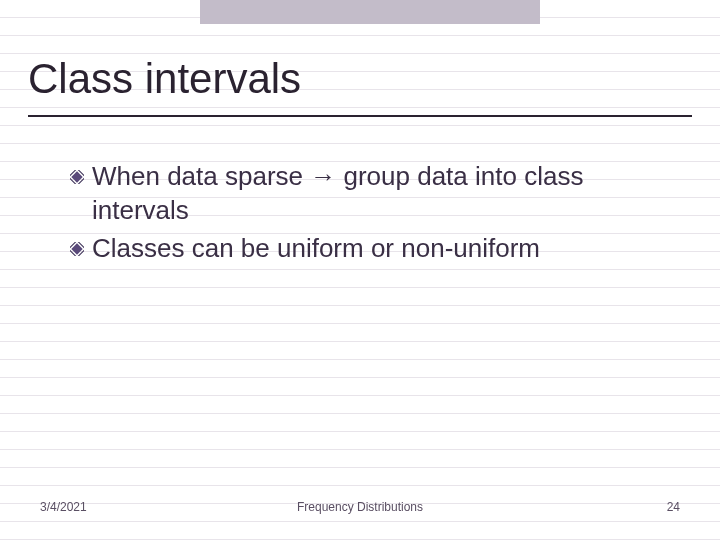  Describe the element at coordinates (360, 116) in the screenshot. I see `title-underline` at that location.